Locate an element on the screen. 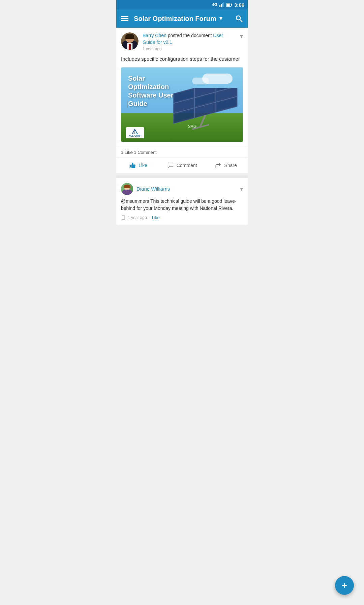 This screenshot has width=364, height=605. comment-header: Diane Williams ▾ is located at coordinates (182, 189).